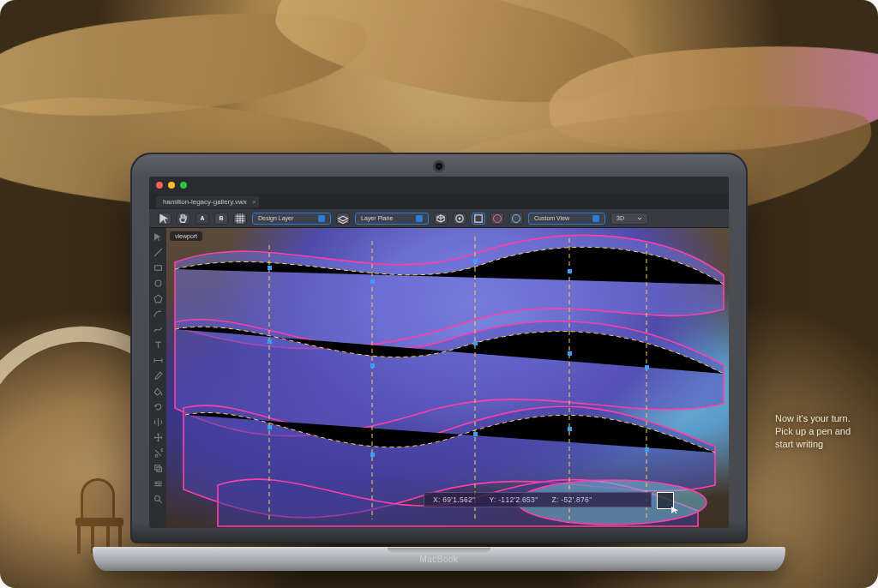  What do you see at coordinates (158, 237) in the screenshot?
I see `selection-tool-icon` at bounding box center [158, 237].